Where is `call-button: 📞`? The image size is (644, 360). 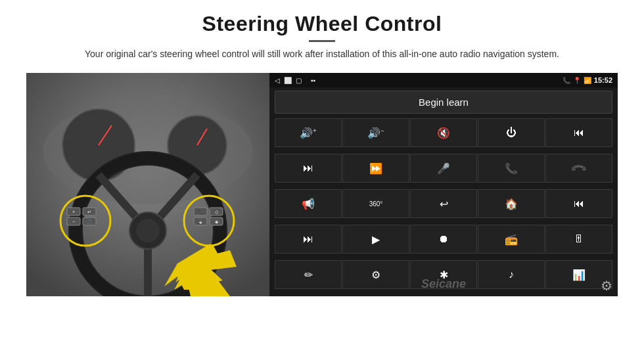 call-button: 📞 is located at coordinates (511, 168).